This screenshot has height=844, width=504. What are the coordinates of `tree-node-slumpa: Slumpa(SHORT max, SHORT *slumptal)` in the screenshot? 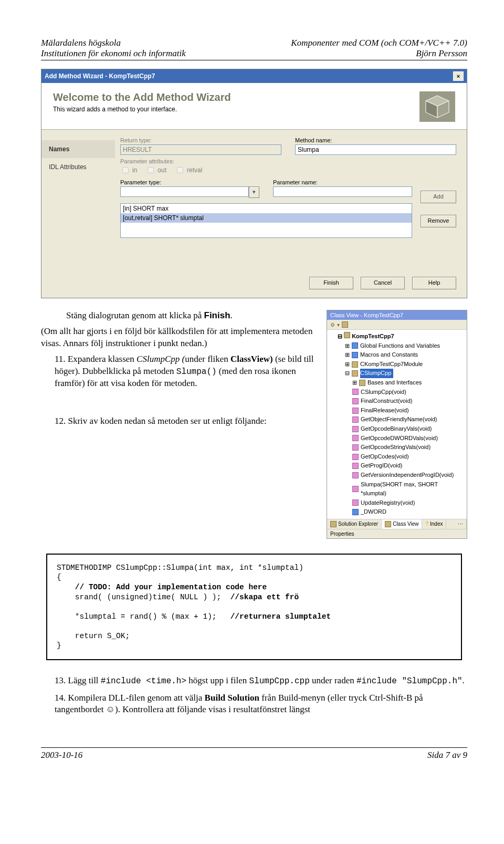 It's located at (401, 489).